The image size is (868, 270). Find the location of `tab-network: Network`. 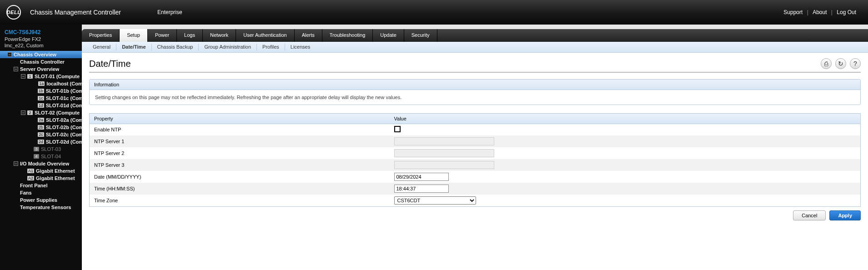

tab-network: Network is located at coordinates (219, 35).